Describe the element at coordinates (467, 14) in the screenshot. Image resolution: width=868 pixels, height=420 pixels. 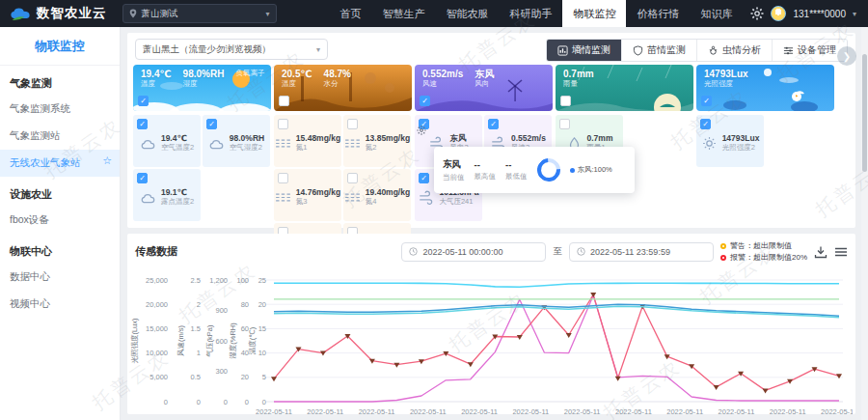
I see `nav-item-services: 智能农服` at that location.